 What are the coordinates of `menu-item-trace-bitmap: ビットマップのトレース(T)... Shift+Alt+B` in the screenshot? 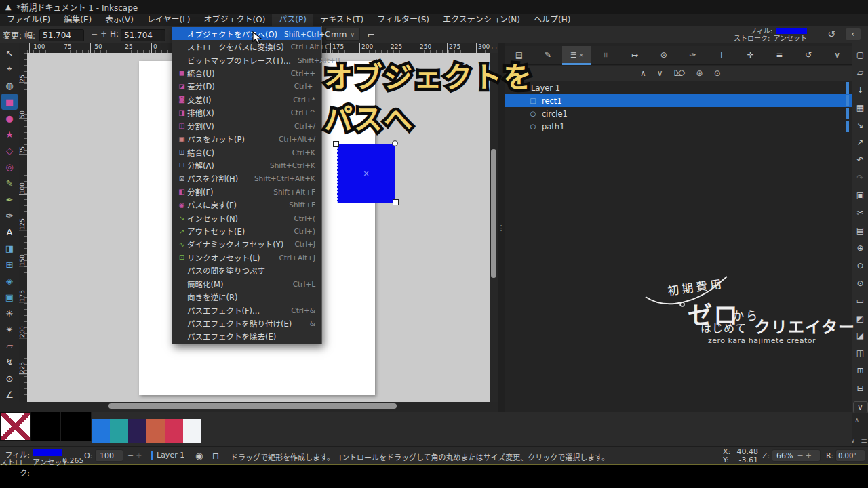 It's located at (247, 60).